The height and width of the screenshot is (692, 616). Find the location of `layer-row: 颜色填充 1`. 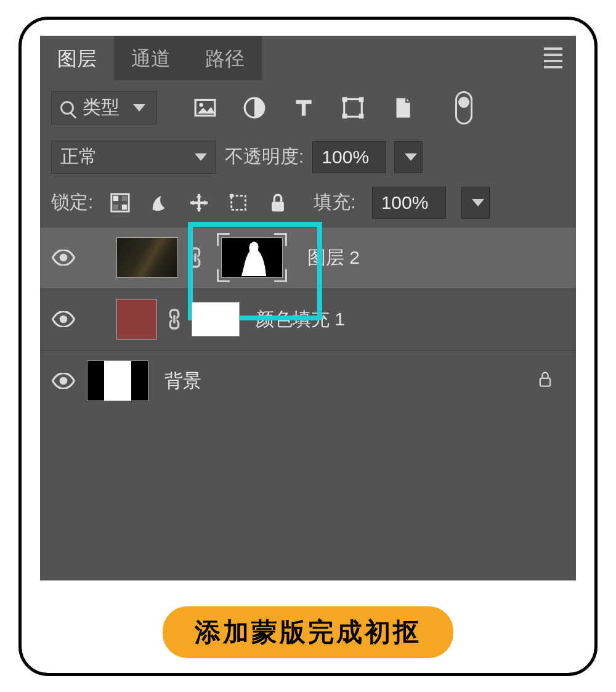

layer-row: 颜色填充 1 is located at coordinates (308, 319).